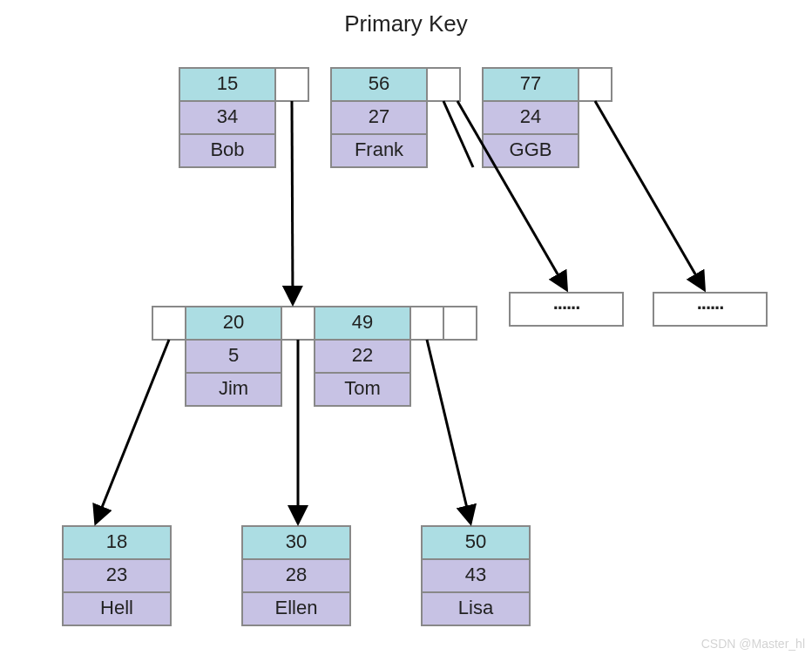 The height and width of the screenshot is (655, 812). I want to click on root-node: 15 34 Bob 56 27 Frank 77 24 GGB, so click(396, 118).